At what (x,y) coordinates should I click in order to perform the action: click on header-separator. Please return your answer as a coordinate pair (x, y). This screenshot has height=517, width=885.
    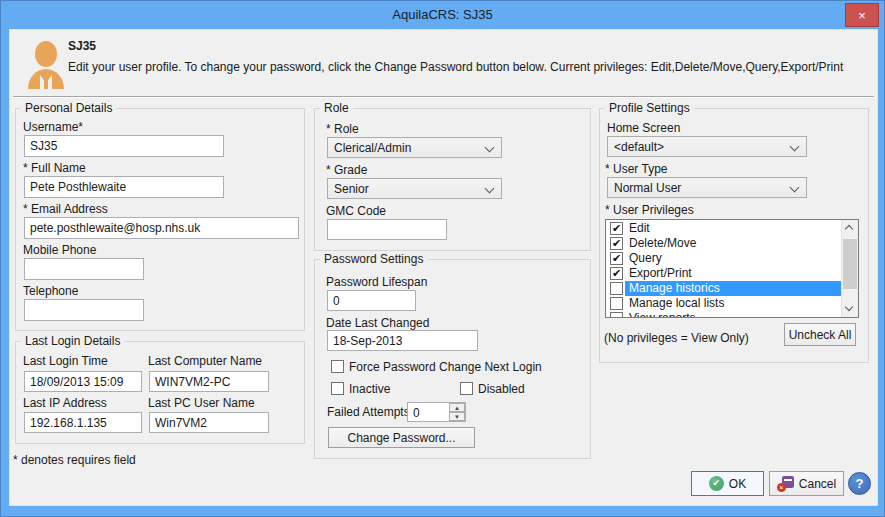
    Looking at the image, I should click on (444, 97).